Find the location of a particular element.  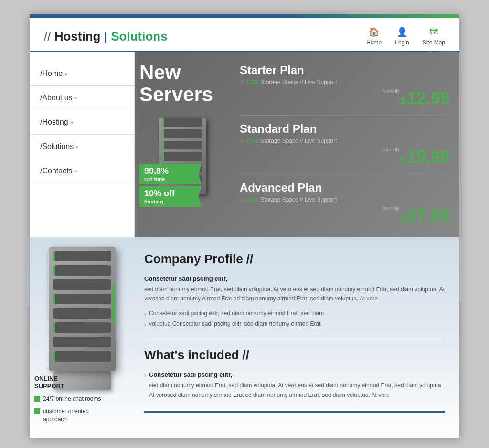

plan-name-2: Advanced Plan is located at coordinates (345, 188).